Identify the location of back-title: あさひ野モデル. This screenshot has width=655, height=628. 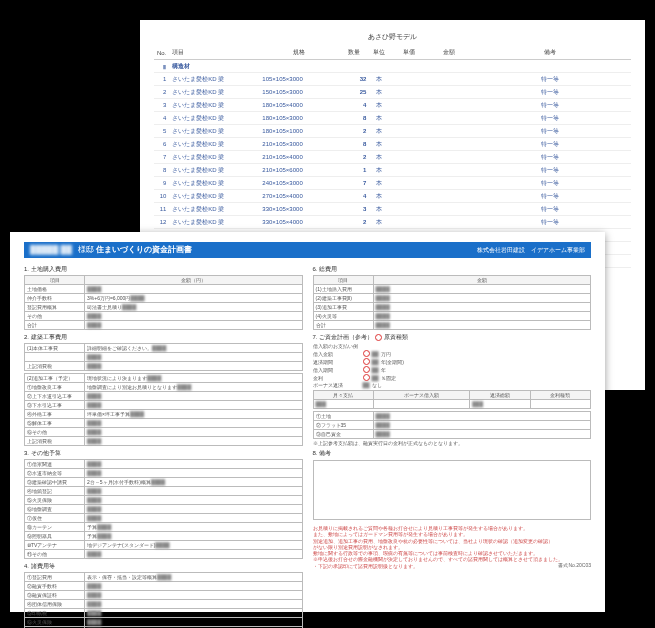
(392, 37).